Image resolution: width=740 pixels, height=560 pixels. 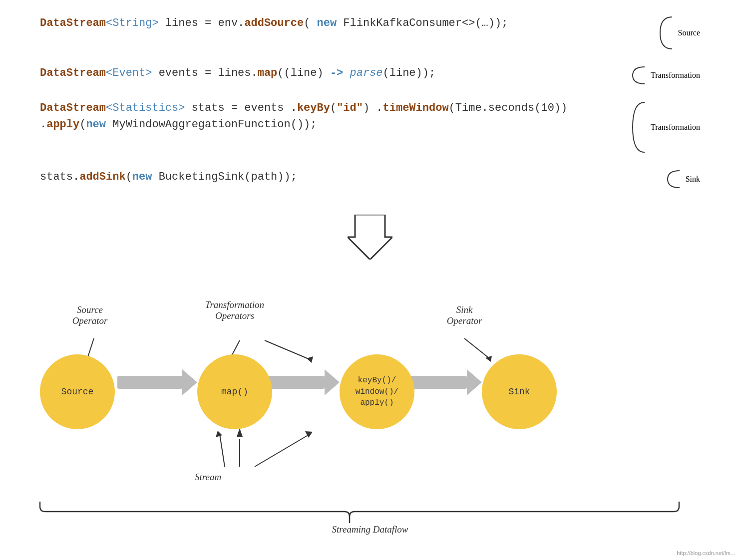 What do you see at coordinates (377, 391) in the screenshot?
I see `keyby-node-label: keyBy()/window()/apply()` at bounding box center [377, 391].